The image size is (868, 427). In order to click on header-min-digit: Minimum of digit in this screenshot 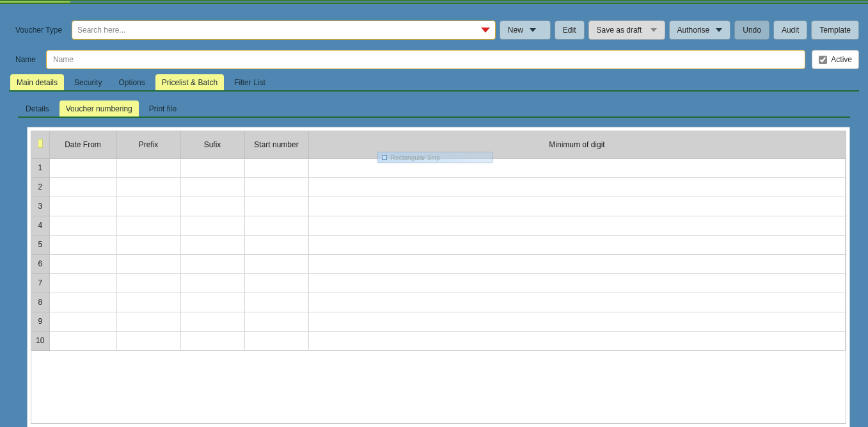, I will do `click(577, 145)`.